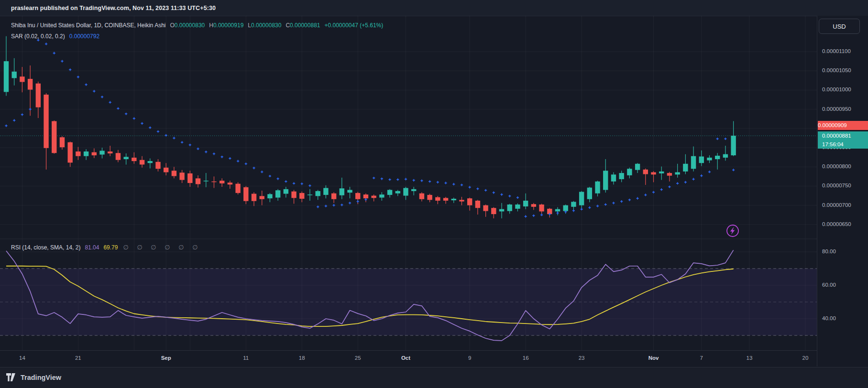 This screenshot has height=388, width=868. I want to click on attribution-bar: praslearn published on TradingView.com, …, so click(434, 8).